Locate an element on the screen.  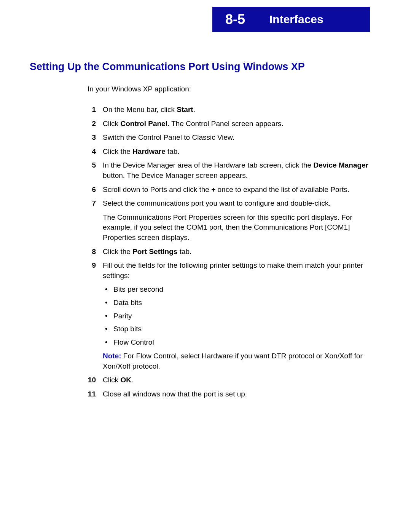
step-body: Click OK. is located at coordinates (236, 380).